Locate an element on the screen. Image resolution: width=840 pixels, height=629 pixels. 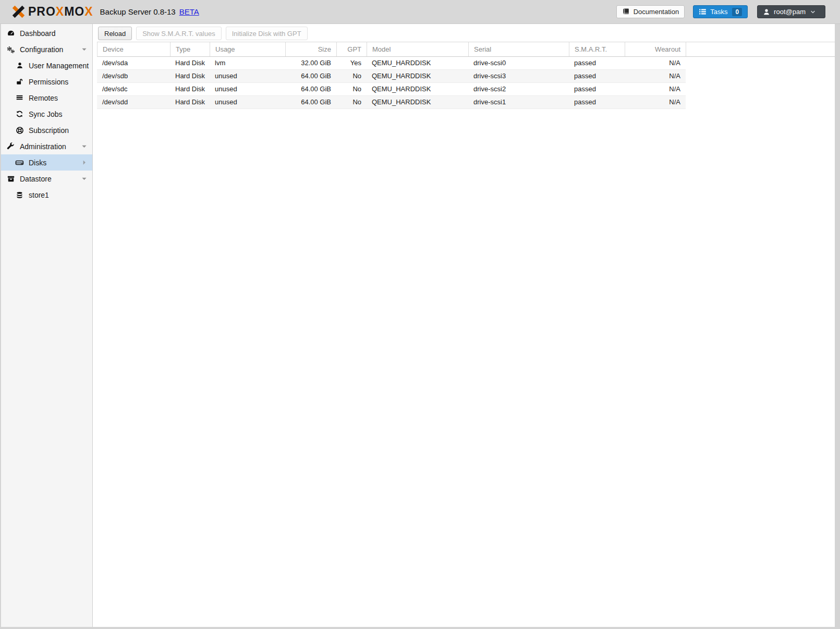
grid-header: DeviceTypeUsageSizeGPTModelSerialS.M.A.R… is located at coordinates (466, 49).